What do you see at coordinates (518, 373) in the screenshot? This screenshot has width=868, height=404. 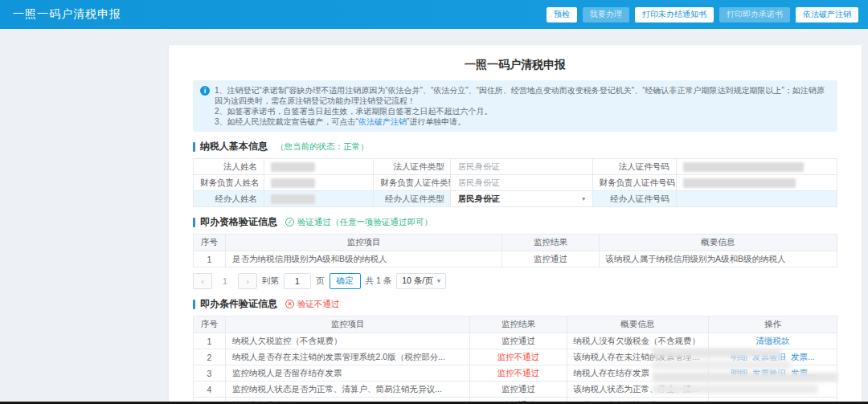 I see `cell-result: 监控不通过` at bounding box center [518, 373].